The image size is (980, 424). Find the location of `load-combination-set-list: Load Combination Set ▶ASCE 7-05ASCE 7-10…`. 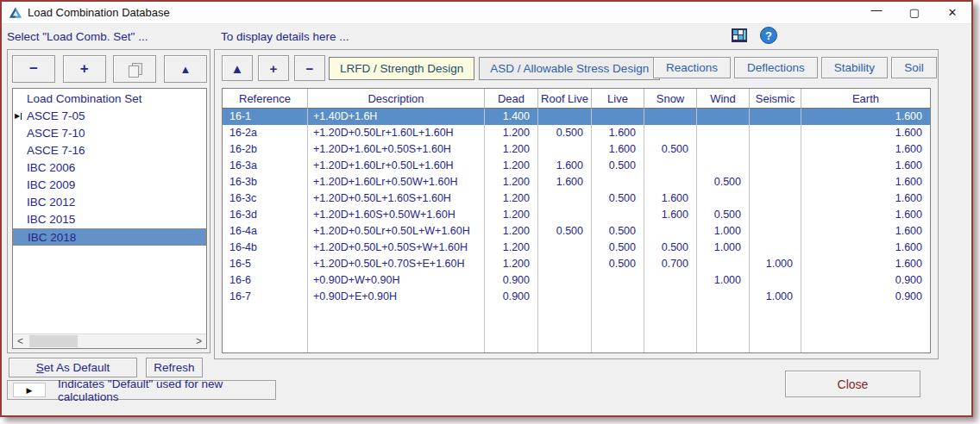

load-combination-set-list: Load Combination Set ▶ASCE 7-05ASCE 7-10… is located at coordinates (110, 219).